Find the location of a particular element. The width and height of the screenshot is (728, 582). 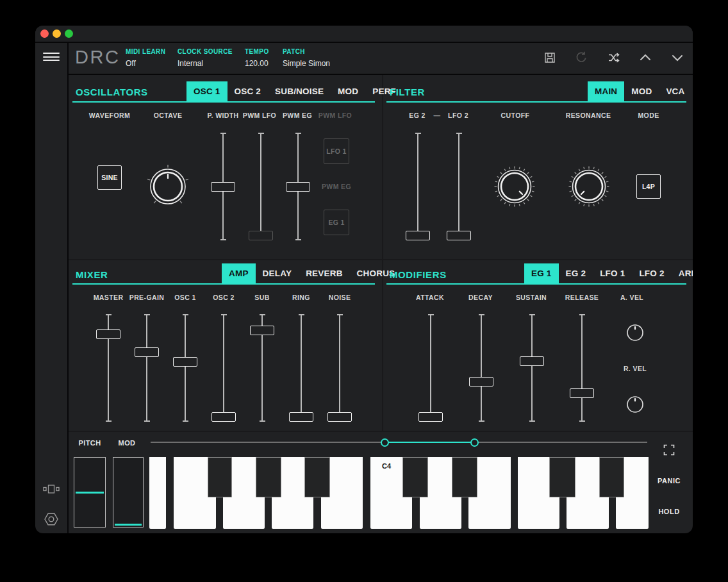

clock-source-control: CLOCK SOURCE Internal is located at coordinates (205, 58).